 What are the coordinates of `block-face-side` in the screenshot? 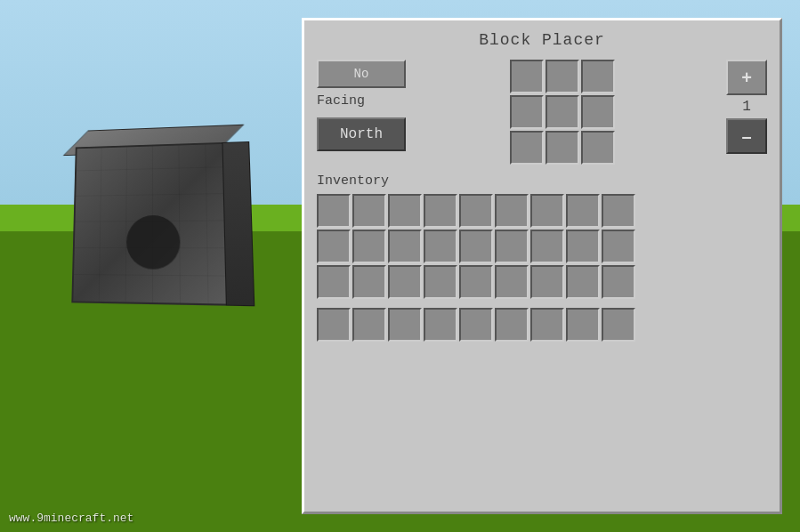 It's located at (238, 224).